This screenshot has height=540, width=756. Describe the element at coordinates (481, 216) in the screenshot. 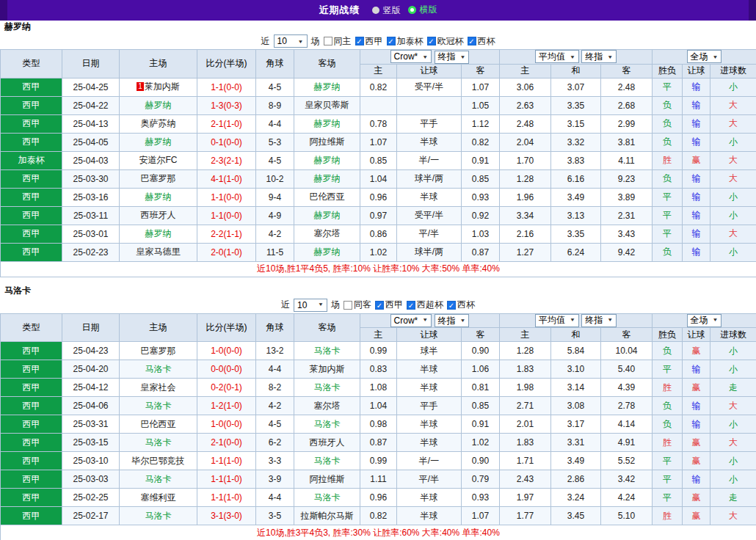

I see `odds-away: 0.92` at that location.